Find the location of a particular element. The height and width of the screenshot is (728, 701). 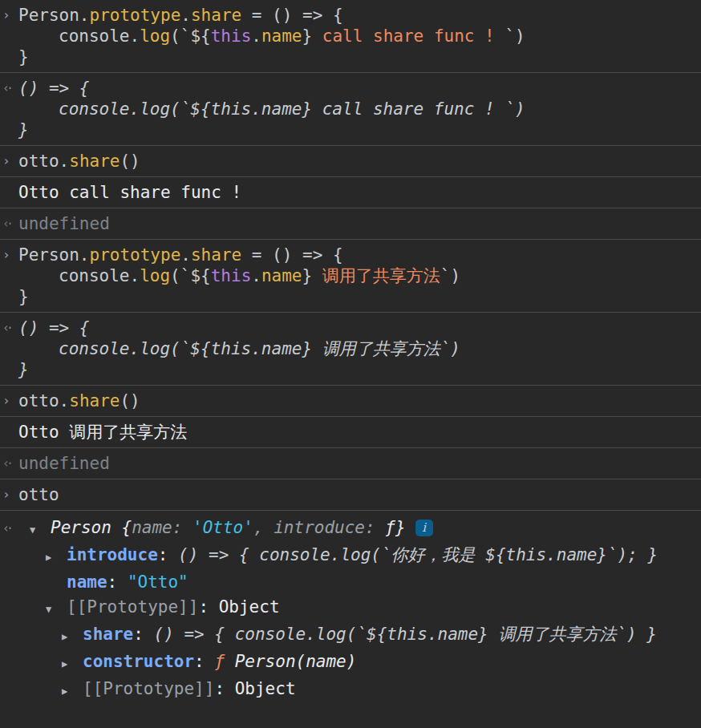

code-line: Person.prototype.share = () => { is located at coordinates (359, 255).